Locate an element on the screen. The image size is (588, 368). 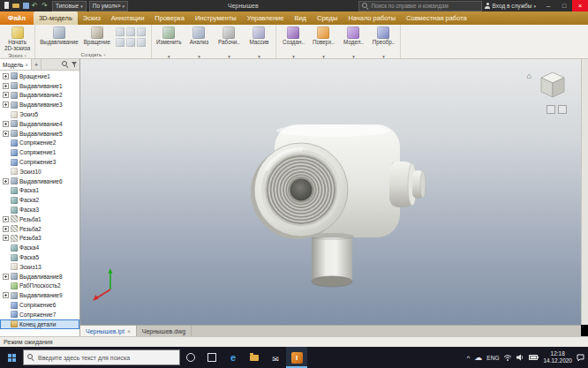
tree-item-14: Фаска3 is located at coordinates (40, 210).